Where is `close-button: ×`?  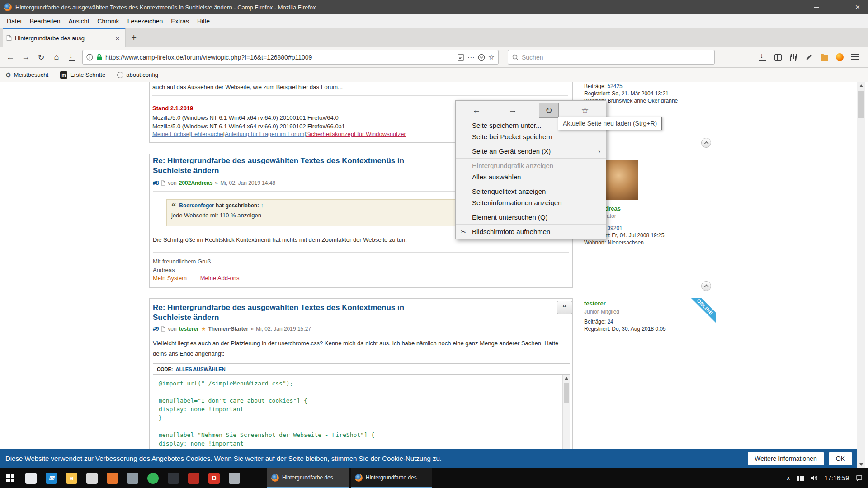 close-button: × is located at coordinates (858, 7).